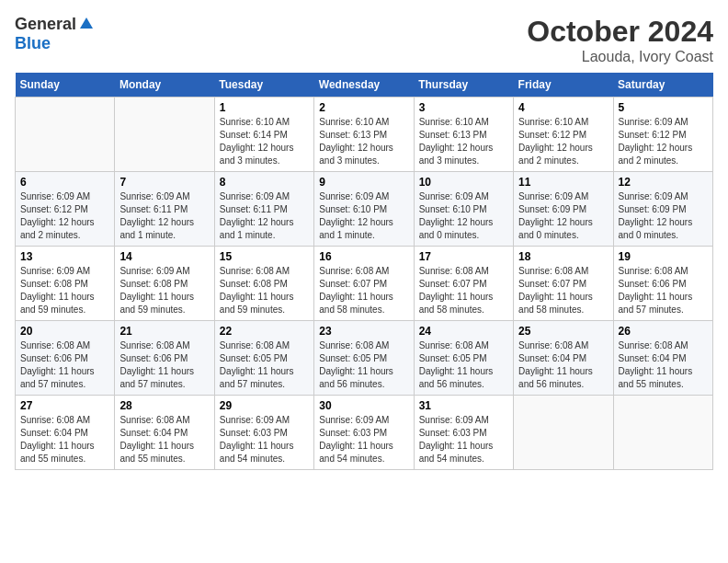 Image resolution: width=728 pixels, height=563 pixels. Describe the element at coordinates (463, 359) in the screenshot. I see `calendar-cell: 24Sunrise: 6:08 AM Sunset: 6:05 PM Dayli…` at that location.